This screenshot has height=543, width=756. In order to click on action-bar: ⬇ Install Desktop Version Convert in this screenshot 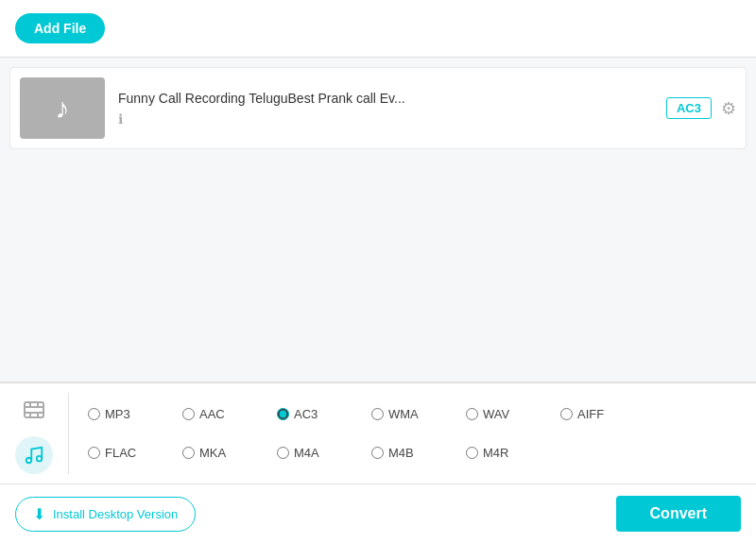, I will do `click(378, 514)`.